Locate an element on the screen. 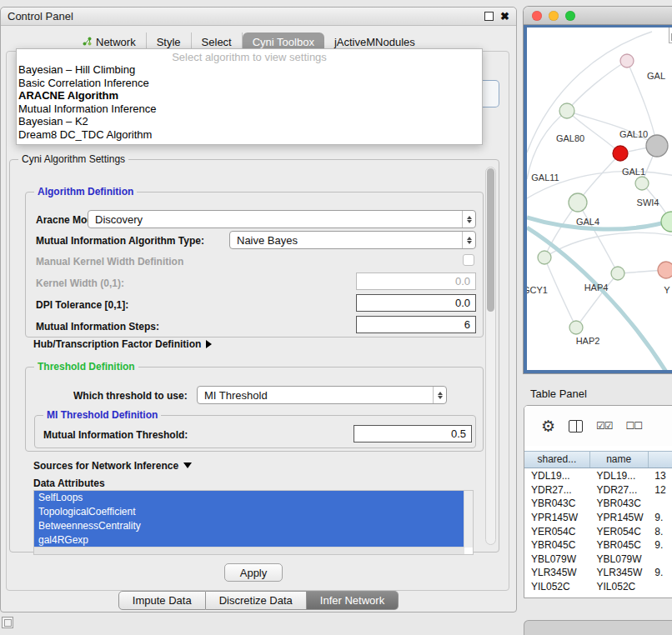 The width and height of the screenshot is (672, 635). sources-label: Sources for Network Inference is located at coordinates (106, 466).